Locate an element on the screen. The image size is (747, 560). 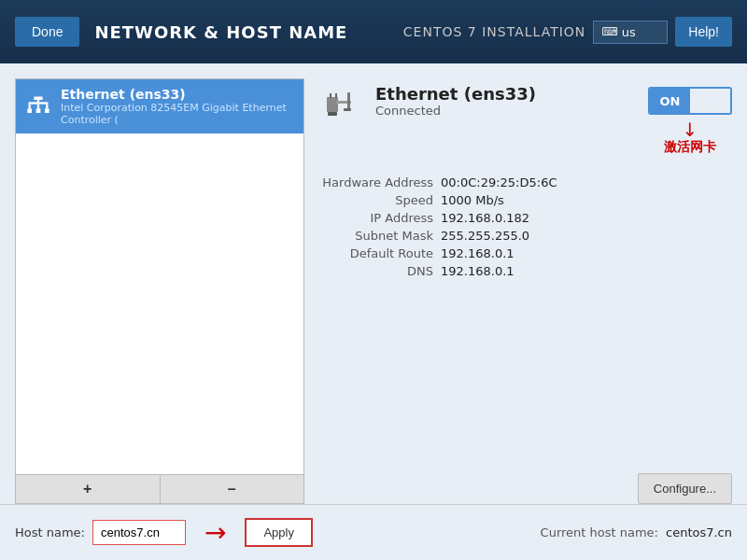
eth-name: Ethernet (ens33) is located at coordinates (456, 93).